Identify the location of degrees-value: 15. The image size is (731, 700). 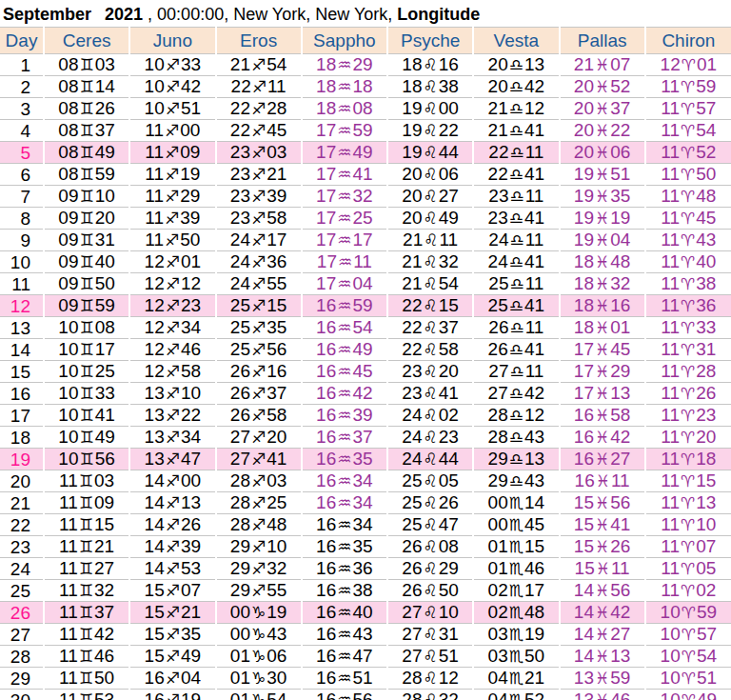
(154, 590).